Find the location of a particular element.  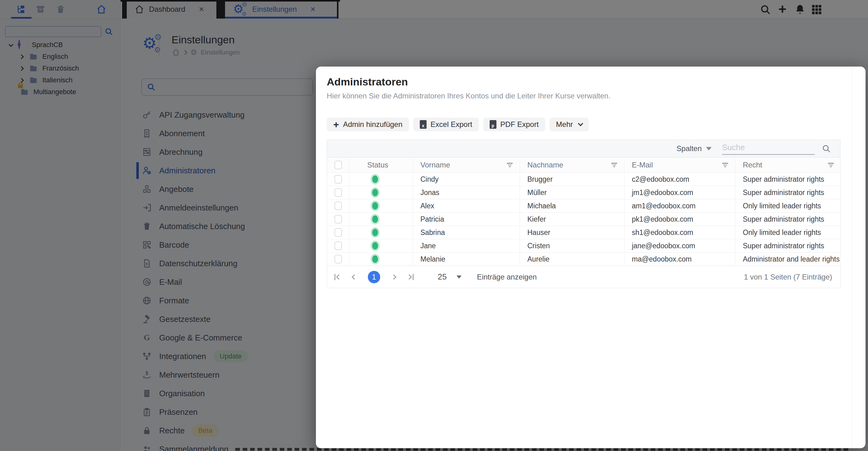

page-size-label: Einträge anzeigen is located at coordinates (507, 277).